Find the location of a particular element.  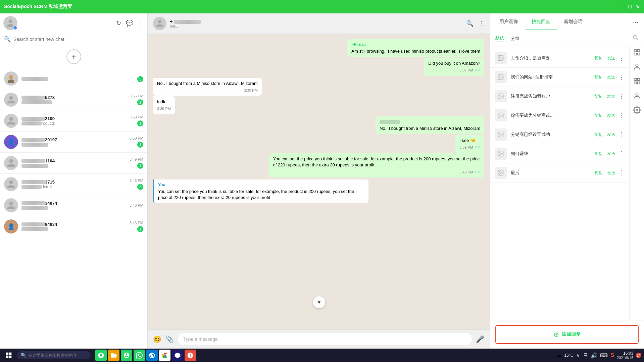

contact-info: 34874 is located at coordinates (74, 205).